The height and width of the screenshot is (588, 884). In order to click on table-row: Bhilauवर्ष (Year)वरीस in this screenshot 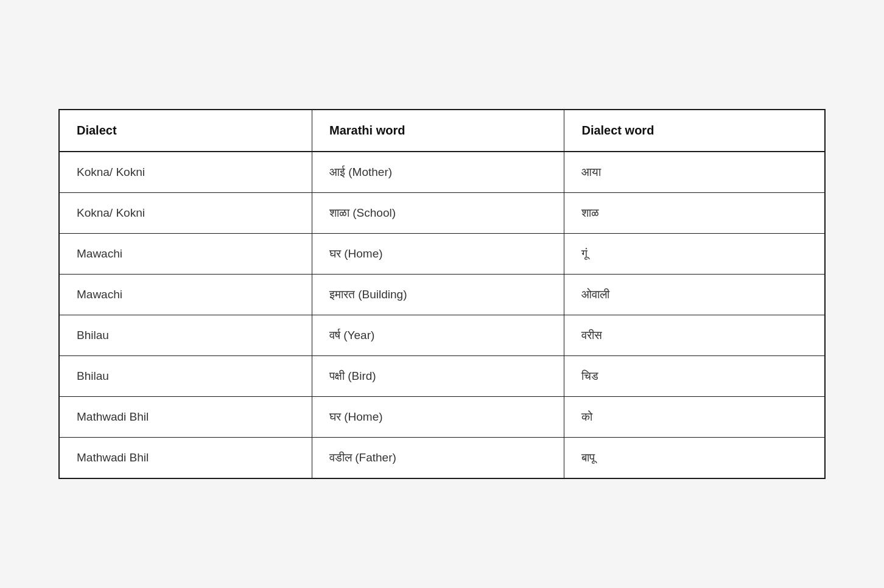, I will do `click(442, 336)`.